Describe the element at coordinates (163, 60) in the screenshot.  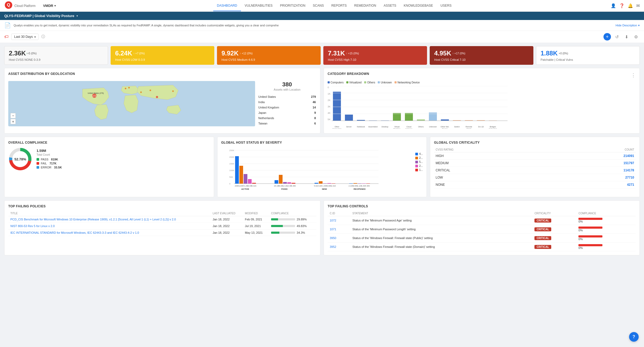
I see `stat-label-low: Host CVSS LOW 0-3.9` at that location.